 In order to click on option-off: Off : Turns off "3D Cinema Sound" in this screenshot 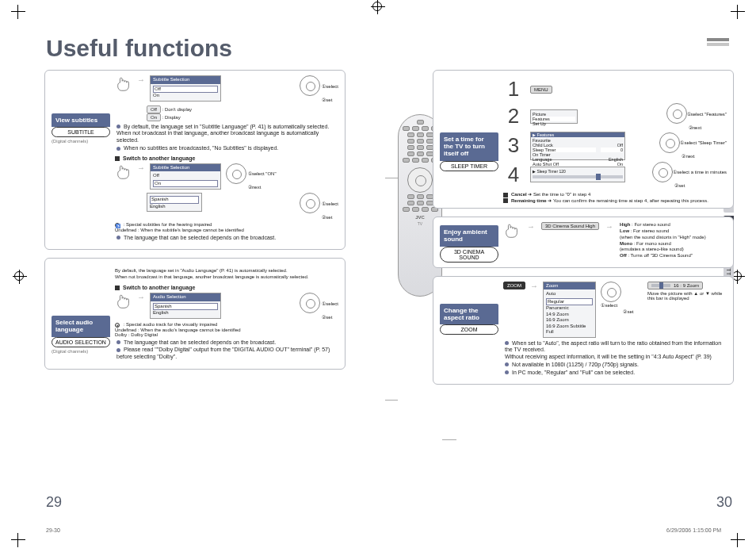, I will do `click(662, 256)`.